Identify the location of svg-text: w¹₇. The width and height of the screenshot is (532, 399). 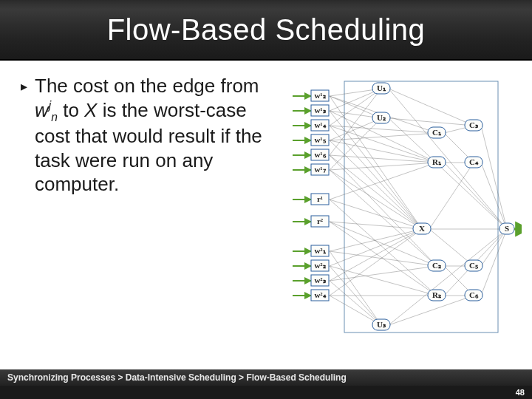
(320, 169).